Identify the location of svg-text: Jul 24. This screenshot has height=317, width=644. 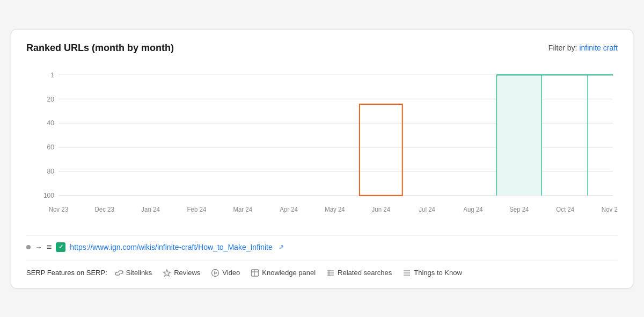
(427, 209).